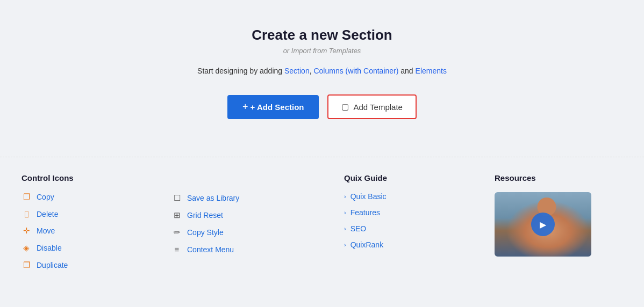 The image size is (644, 307). I want to click on control-icons-col1: Control Icons ❐ Copy ⌷ Delete ✛ Move ◈ D…, so click(97, 222).